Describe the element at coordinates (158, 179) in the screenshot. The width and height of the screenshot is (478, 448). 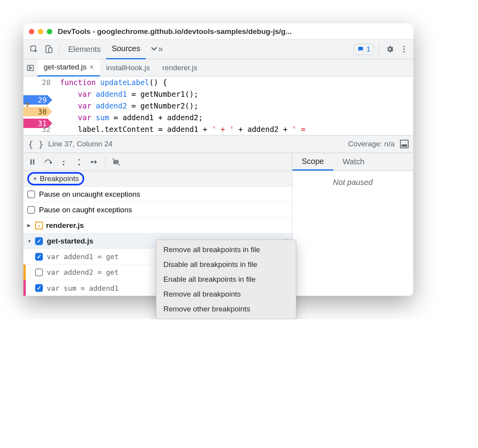
I see `breakpoints-section-header: ▼ Breakpoints` at that location.